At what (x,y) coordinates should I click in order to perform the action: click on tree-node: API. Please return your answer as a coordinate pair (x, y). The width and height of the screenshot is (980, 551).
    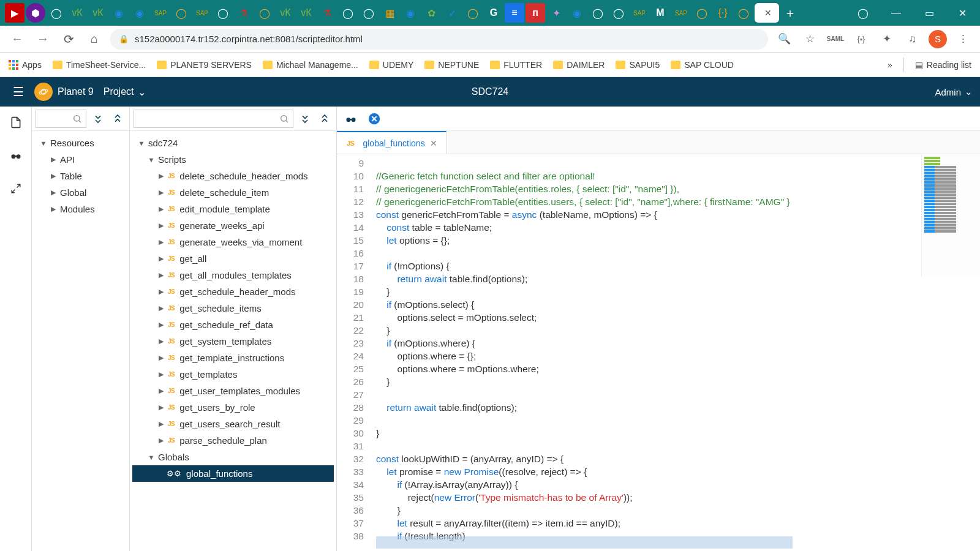
    Looking at the image, I should click on (81, 159).